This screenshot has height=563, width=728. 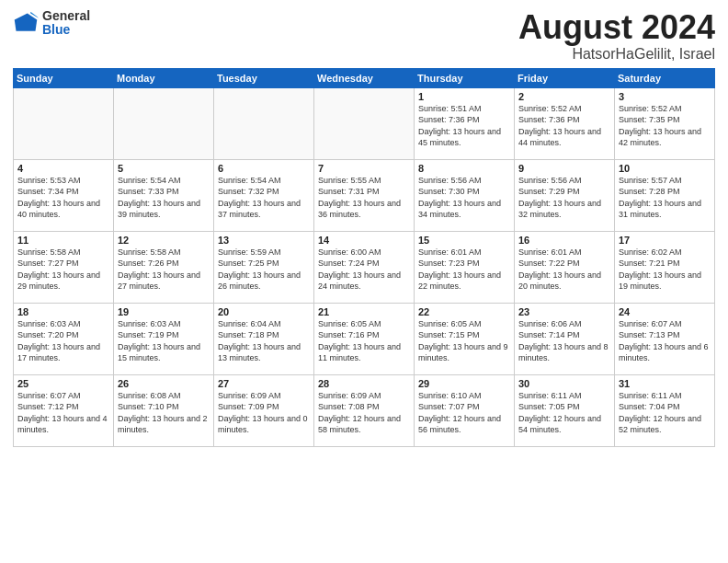 I want to click on calendar-cell: 5Sunrise: 5:54 AMSunset: 7:33 PMDaylight…, so click(x=164, y=195).